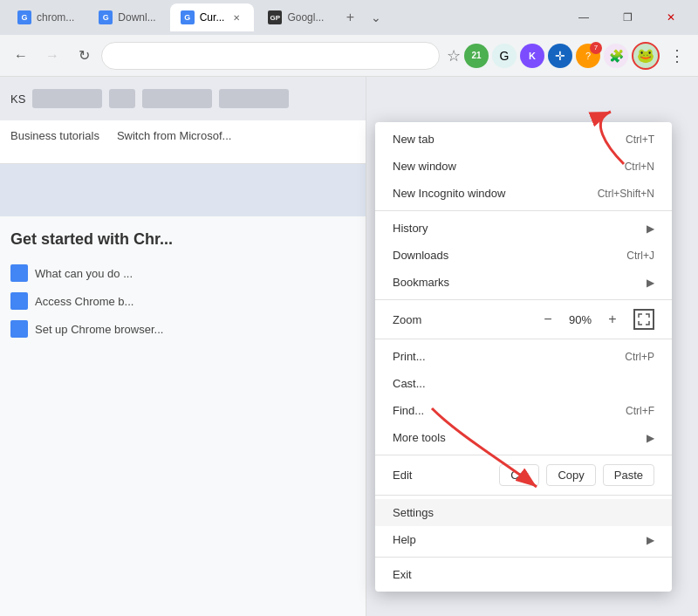  I want to click on tab-label-3: Cur..., so click(213, 17).